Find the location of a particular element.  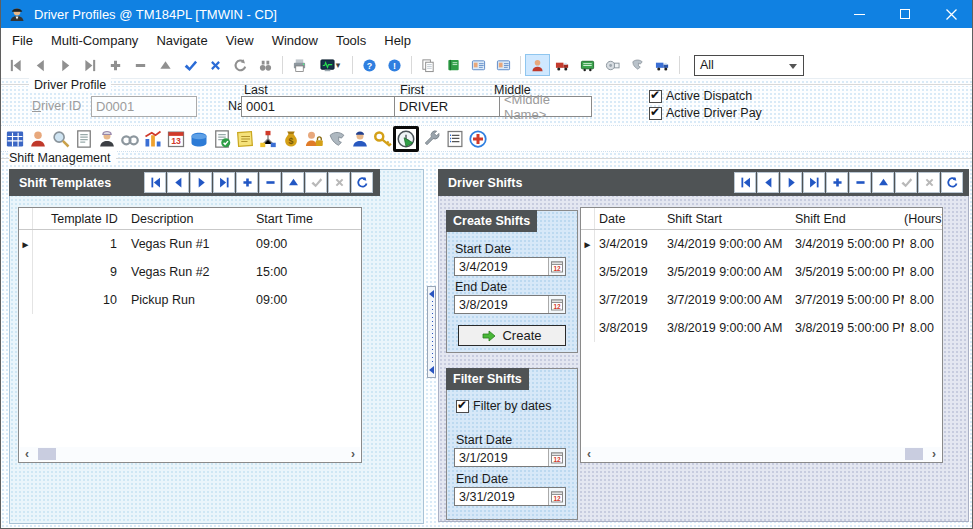

templates-horizontal-scrollbar: ‹ › is located at coordinates (190, 454).